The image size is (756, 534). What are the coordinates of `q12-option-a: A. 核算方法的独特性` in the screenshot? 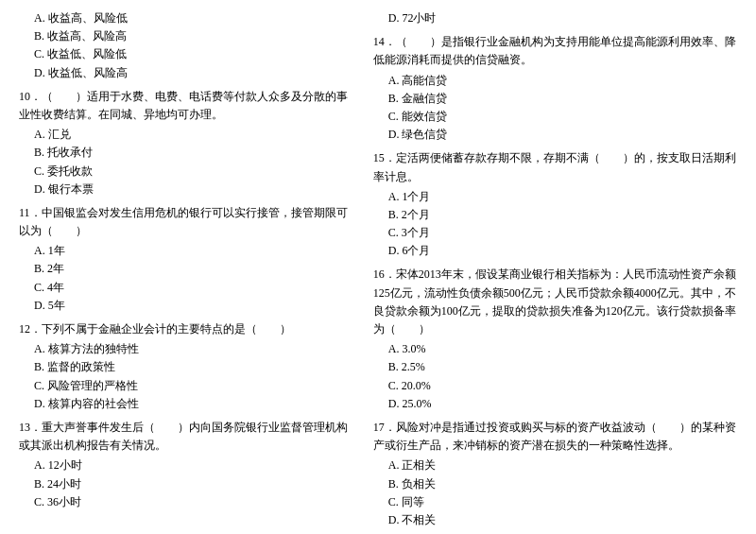 It's located at (187, 350).